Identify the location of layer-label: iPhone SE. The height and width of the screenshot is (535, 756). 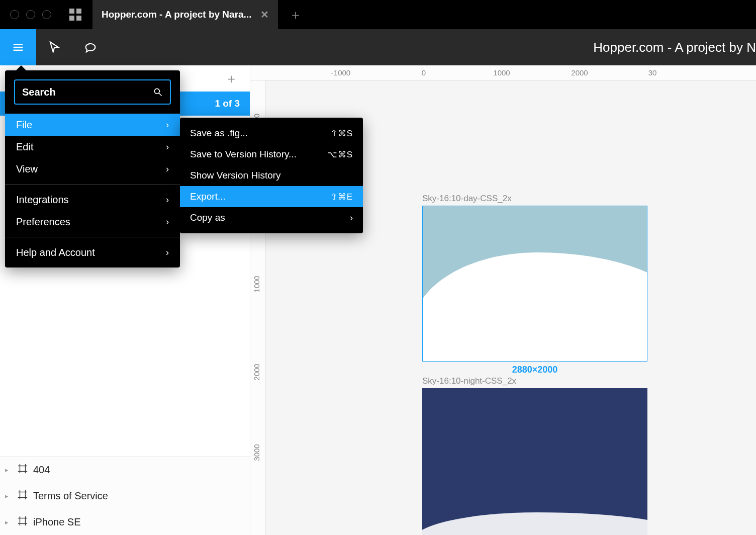
(57, 522).